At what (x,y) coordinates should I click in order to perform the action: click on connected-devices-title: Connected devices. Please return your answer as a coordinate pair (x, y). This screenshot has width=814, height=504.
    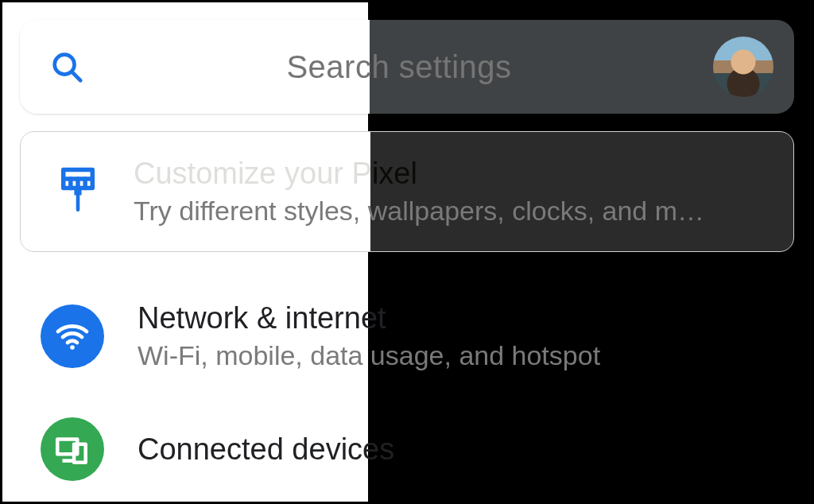
    Looking at the image, I should click on (266, 450).